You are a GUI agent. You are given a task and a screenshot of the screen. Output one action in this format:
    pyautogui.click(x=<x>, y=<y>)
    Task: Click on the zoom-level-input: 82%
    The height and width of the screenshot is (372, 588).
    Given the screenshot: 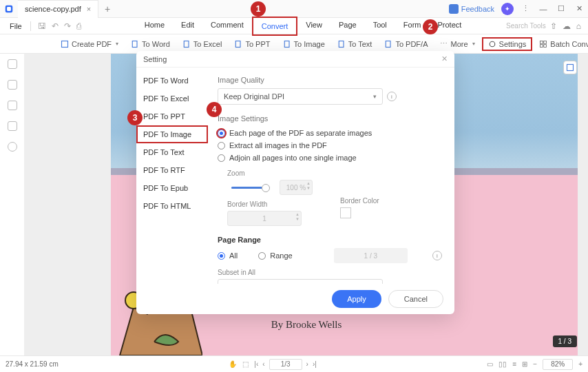 What is the action you would take?
    pyautogui.click(x=558, y=364)
    